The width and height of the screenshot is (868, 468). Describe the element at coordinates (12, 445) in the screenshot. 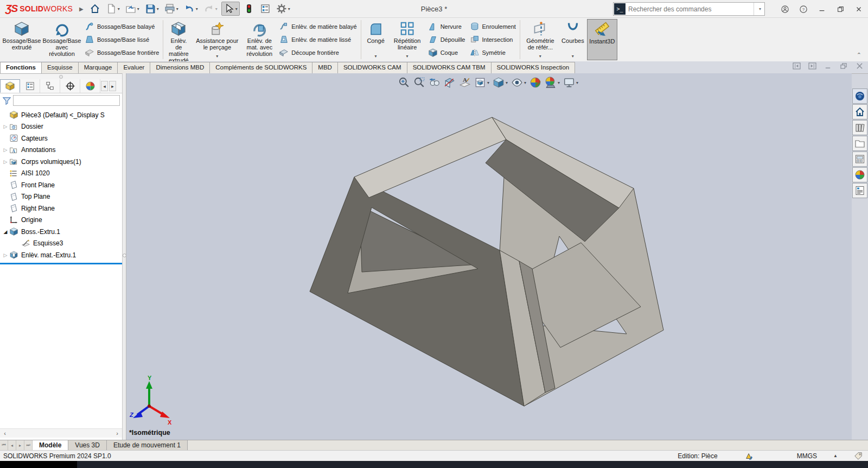

I see `sheet-nav-1: ◂` at that location.